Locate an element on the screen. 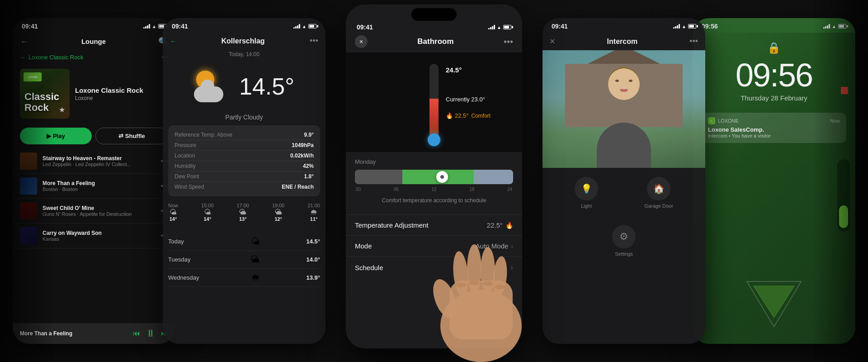 The width and height of the screenshot is (868, 362). weather-detail-row: Dew Point 1.8° is located at coordinates (244, 176).